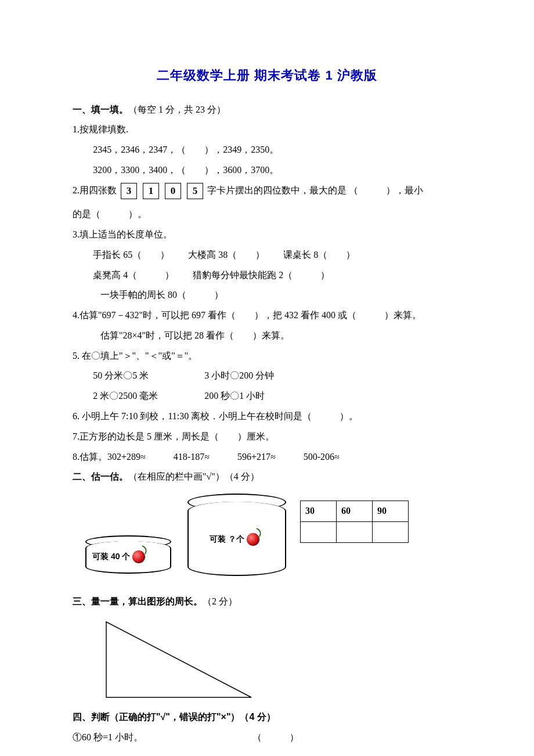 The height and width of the screenshot is (756, 534). I want to click on s4-q1: ①60 秒=1 小时。 （ ）, so click(267, 737).